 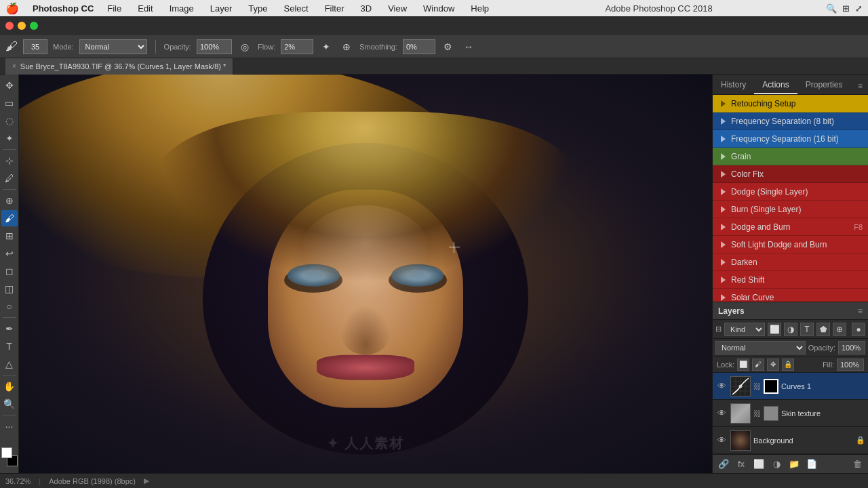 I want to click on layer-background: 👁 Background 🔒, so click(x=791, y=441).